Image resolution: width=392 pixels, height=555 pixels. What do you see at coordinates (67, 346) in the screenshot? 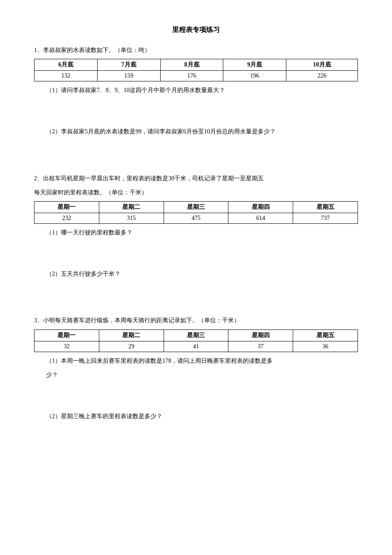
I see `table-cell: 32` at bounding box center [67, 346].